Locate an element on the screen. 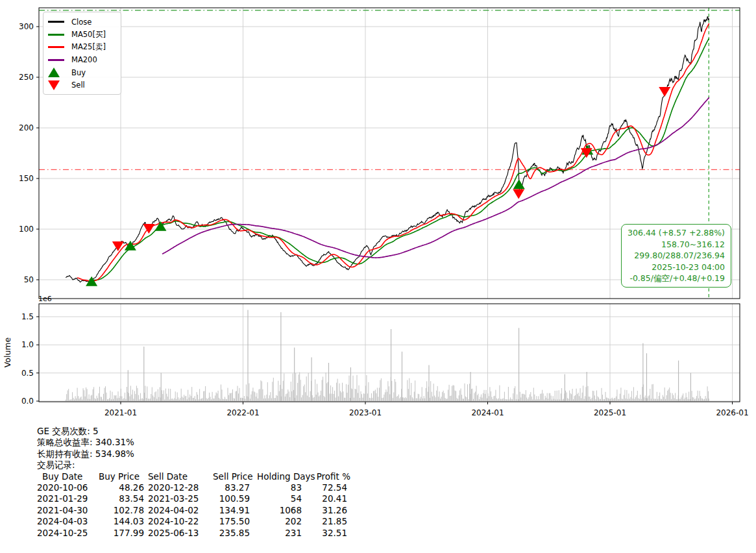 This screenshot has width=756, height=553. buy-marker is located at coordinates (130, 245).